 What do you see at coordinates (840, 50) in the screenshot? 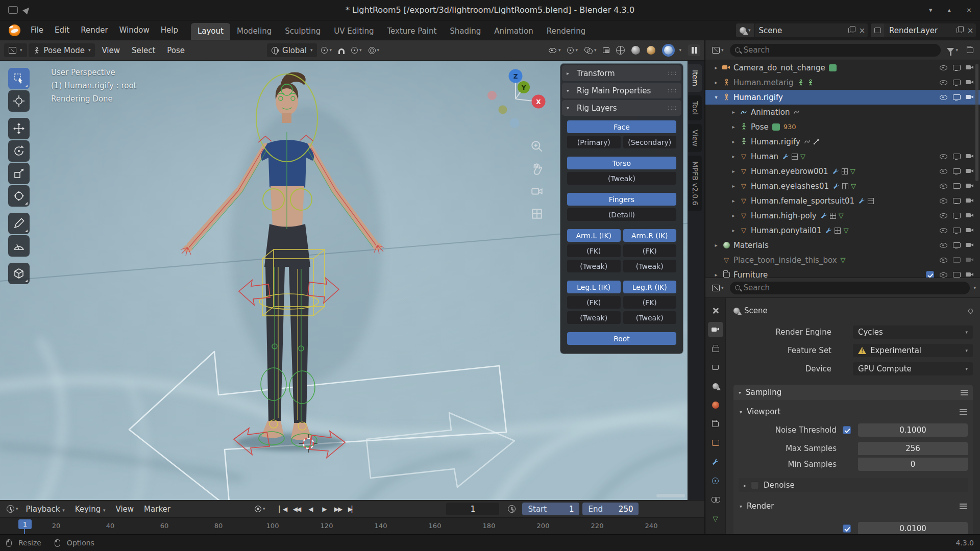
I see `outliner-search-input` at bounding box center [840, 50].